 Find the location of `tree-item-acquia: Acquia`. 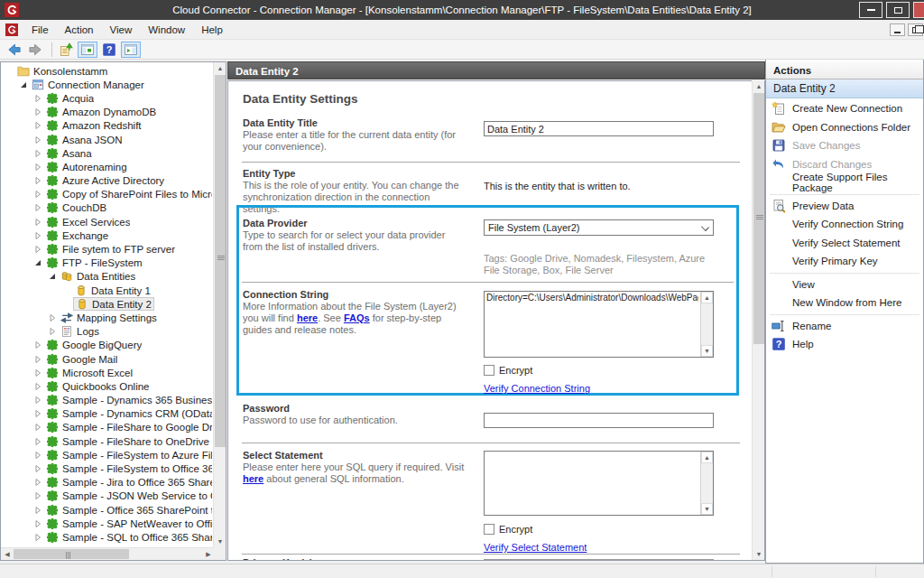

tree-item-acquia: Acquia is located at coordinates (107, 98).